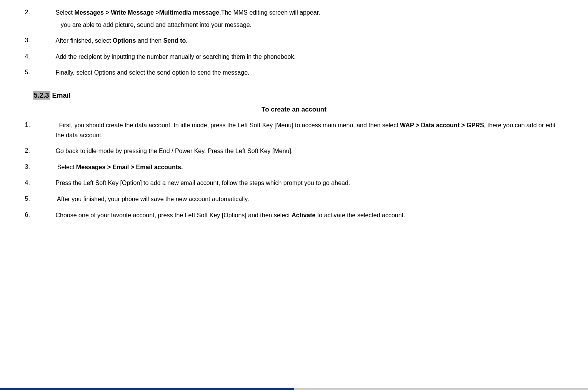  Describe the element at coordinates (294, 200) in the screenshot. I see `list-item: 5. After you finished, your phone will s…` at that location.